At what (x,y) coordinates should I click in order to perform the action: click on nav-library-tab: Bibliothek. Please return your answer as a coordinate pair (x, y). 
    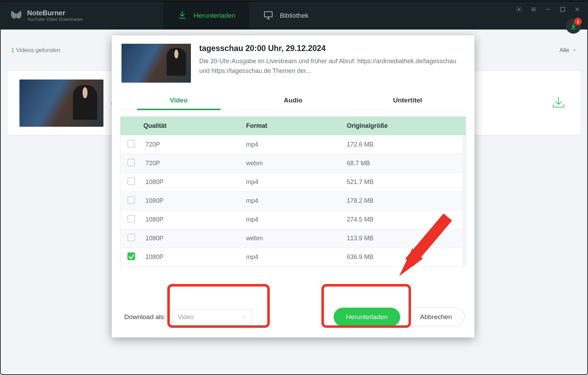
    Looking at the image, I should click on (286, 16).